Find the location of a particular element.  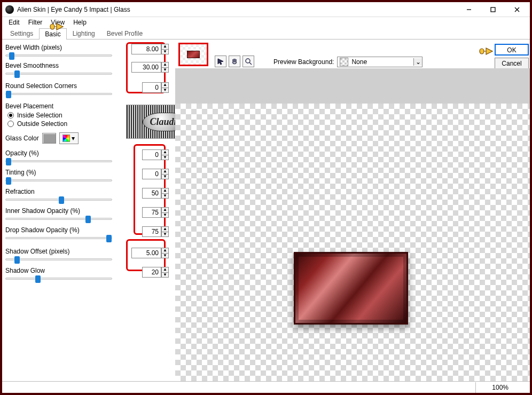

menu-edit: Edit is located at coordinates (14, 22).